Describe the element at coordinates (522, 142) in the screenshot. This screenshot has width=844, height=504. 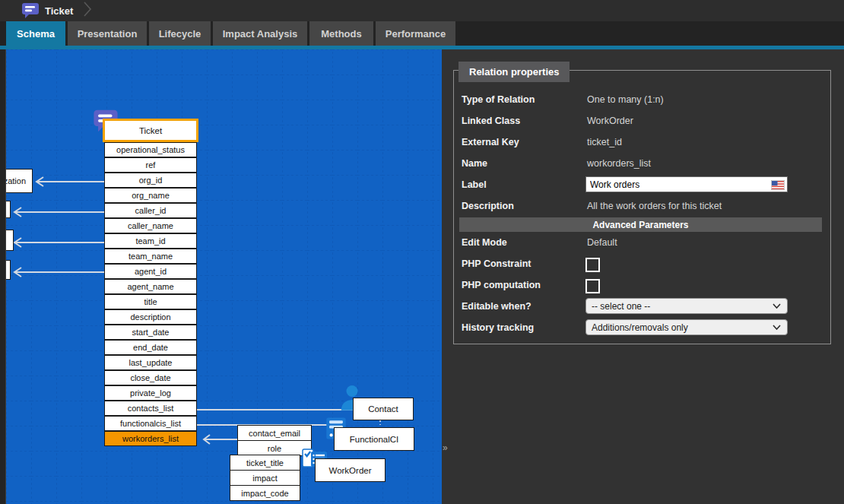
I see `label-external-key: External Key` at that location.